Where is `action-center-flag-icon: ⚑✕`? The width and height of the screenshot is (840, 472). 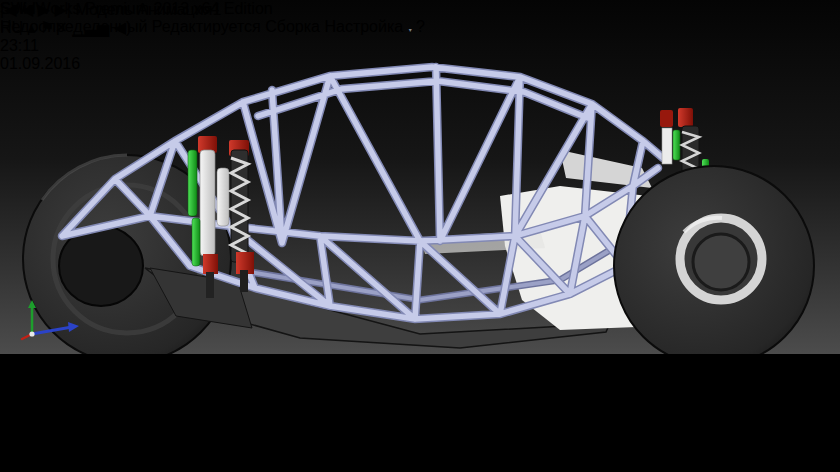 action-center-flag-icon: ⚑✕ is located at coordinates (54, 28).